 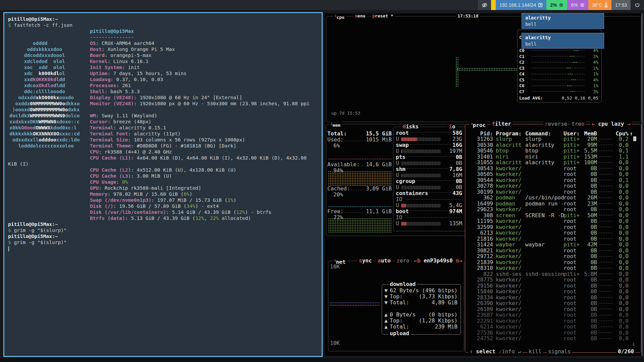 I want to click on core-label: C4, so click(x=524, y=74).